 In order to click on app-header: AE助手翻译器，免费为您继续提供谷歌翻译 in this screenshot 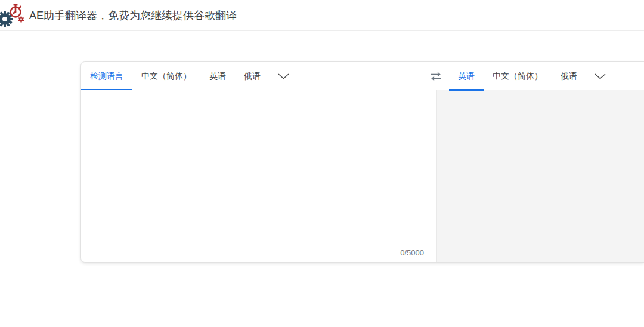, I will do `click(322, 16)`.